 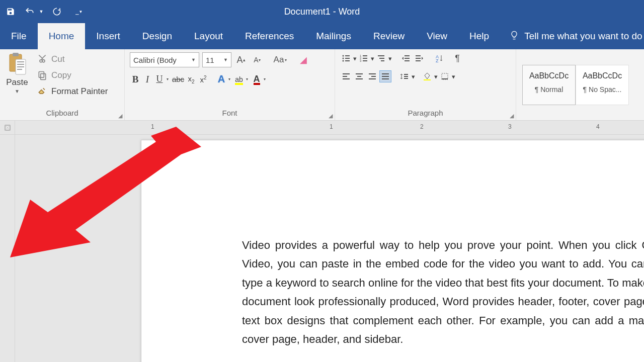 What do you see at coordinates (322, 128) in the screenshot?
I see `horizontal-ruler: 1 1 2 3 4` at bounding box center [322, 128].